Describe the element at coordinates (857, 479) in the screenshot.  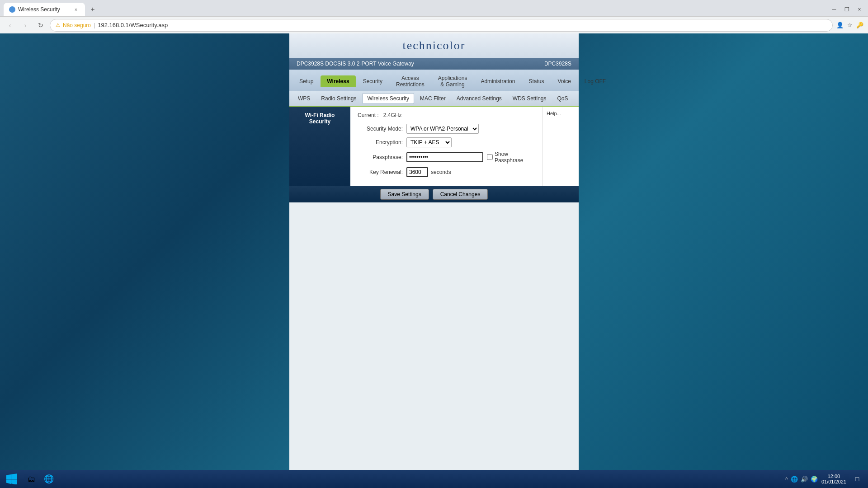
I see `notification-button: □` at that location.